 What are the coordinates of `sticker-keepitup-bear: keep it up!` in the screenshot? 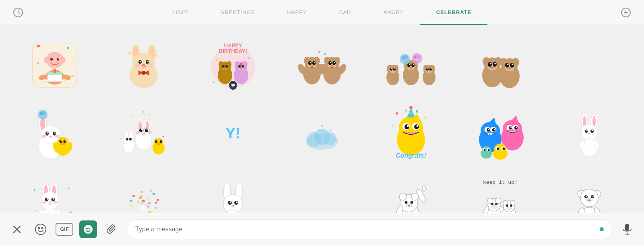 It's located at (500, 191).